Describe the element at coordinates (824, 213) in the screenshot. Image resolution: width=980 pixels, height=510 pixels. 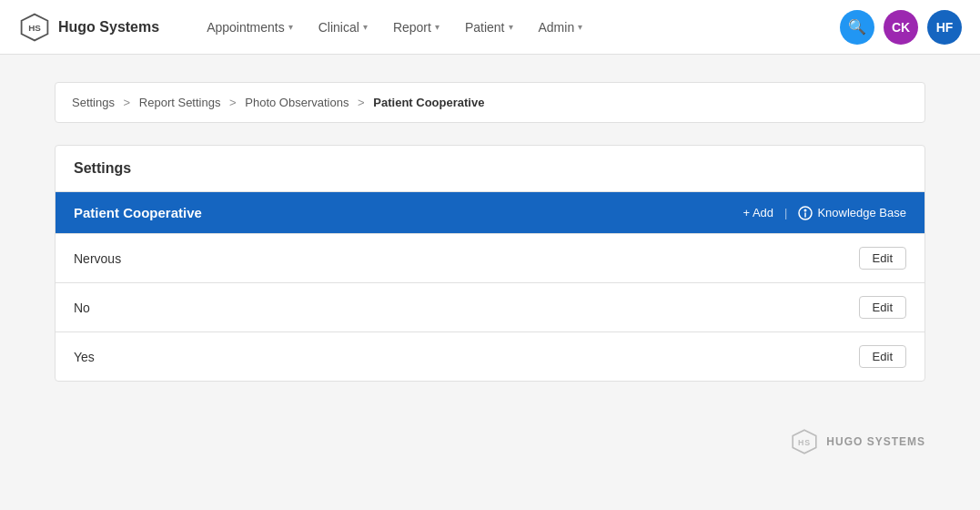
I see `active-row-actions: + Add | Knowledge Base` at that location.